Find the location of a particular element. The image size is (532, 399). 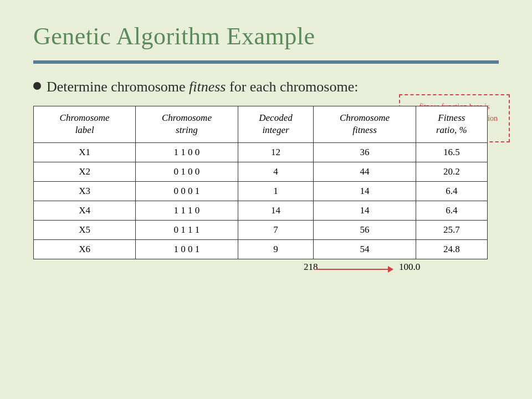

col-header-fitness: Chromosomefitness is located at coordinates (365, 124).